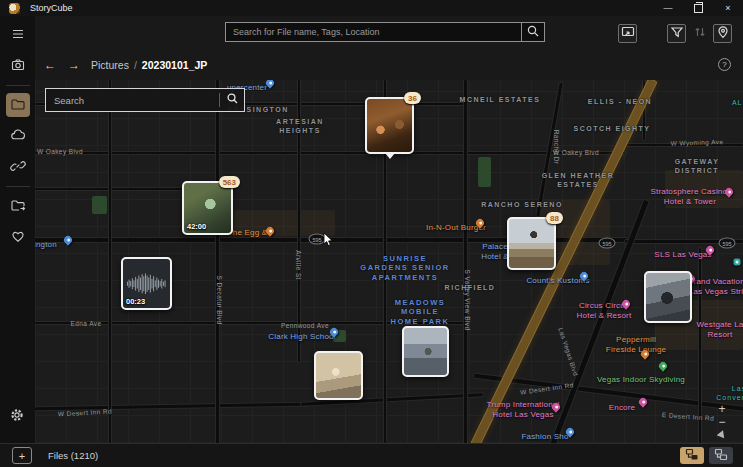  What do you see at coordinates (174, 65) in the screenshot?
I see `breadcrumb-current: 20230101_JP` at bounding box center [174, 65].